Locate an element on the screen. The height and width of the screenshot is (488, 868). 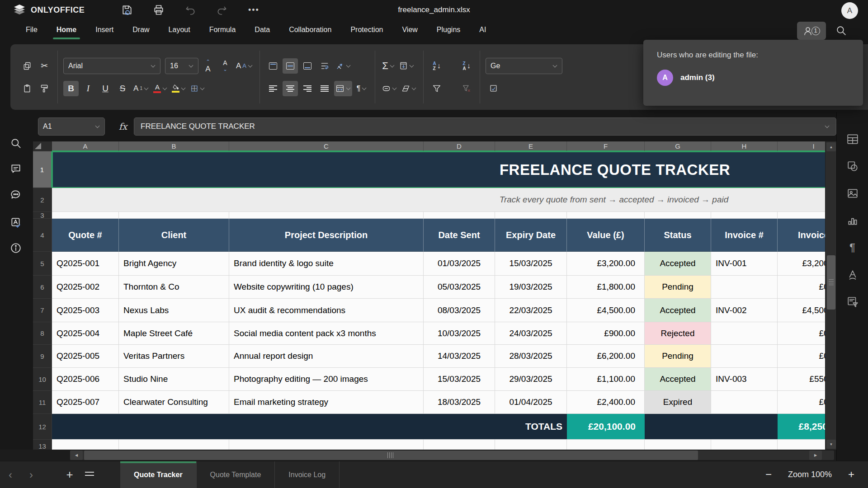
cell-expiry: 29/03/2025 is located at coordinates (531, 380).